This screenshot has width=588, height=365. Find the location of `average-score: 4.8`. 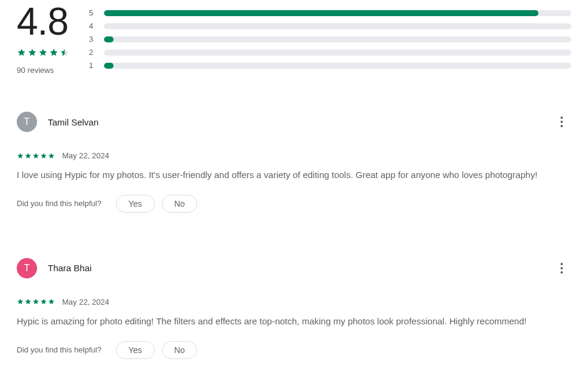

average-score: 4.8 is located at coordinates (44, 22).